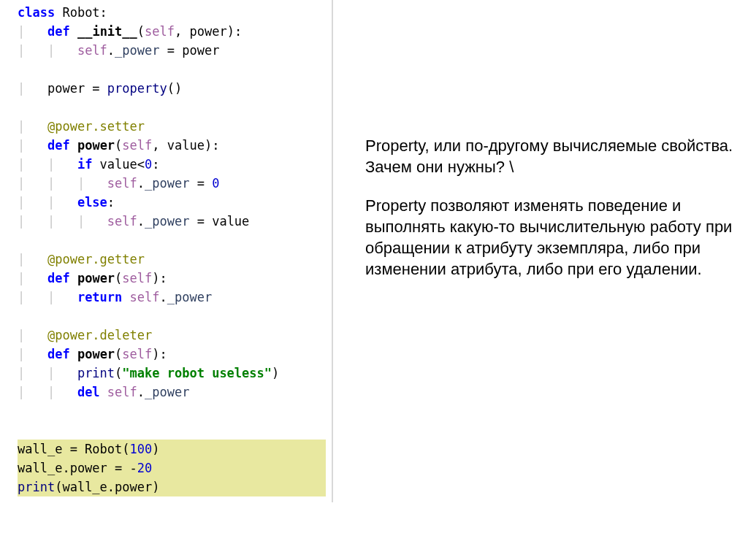  What do you see at coordinates (172, 145) in the screenshot?
I see `code-line: | def power(self, value):` at bounding box center [172, 145].